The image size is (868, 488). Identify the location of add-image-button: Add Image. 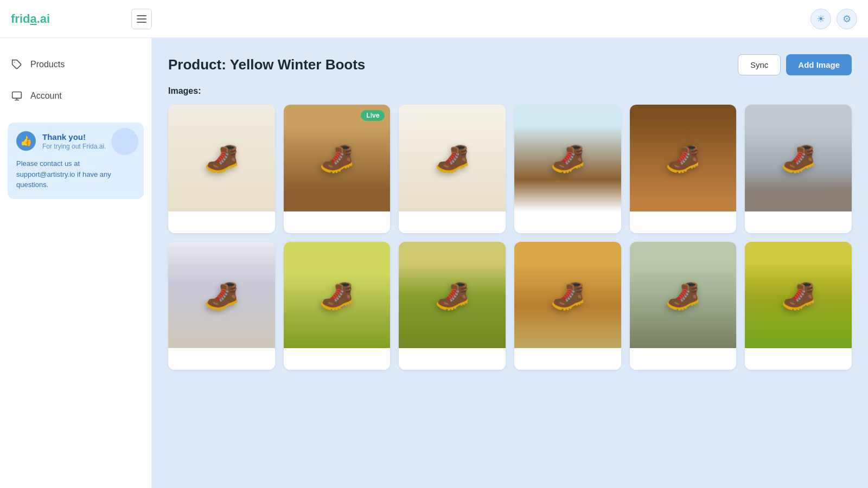
(819, 65).